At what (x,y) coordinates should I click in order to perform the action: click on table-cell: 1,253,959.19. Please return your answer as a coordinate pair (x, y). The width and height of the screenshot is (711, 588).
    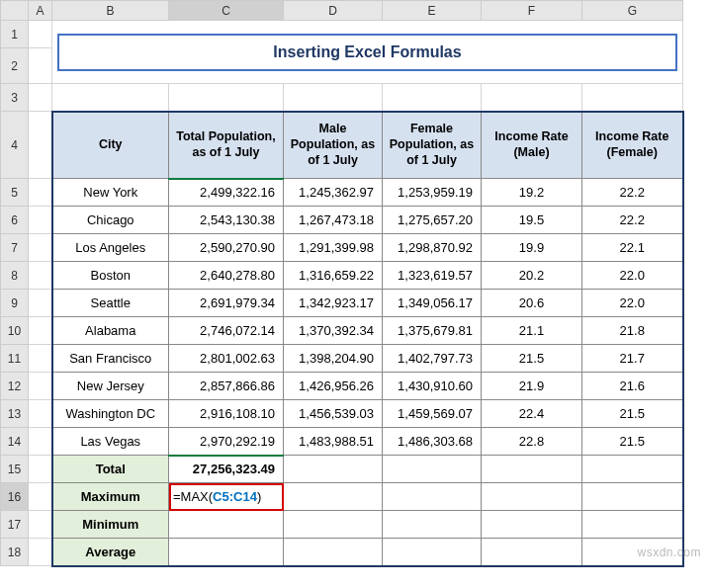
    Looking at the image, I should click on (432, 193).